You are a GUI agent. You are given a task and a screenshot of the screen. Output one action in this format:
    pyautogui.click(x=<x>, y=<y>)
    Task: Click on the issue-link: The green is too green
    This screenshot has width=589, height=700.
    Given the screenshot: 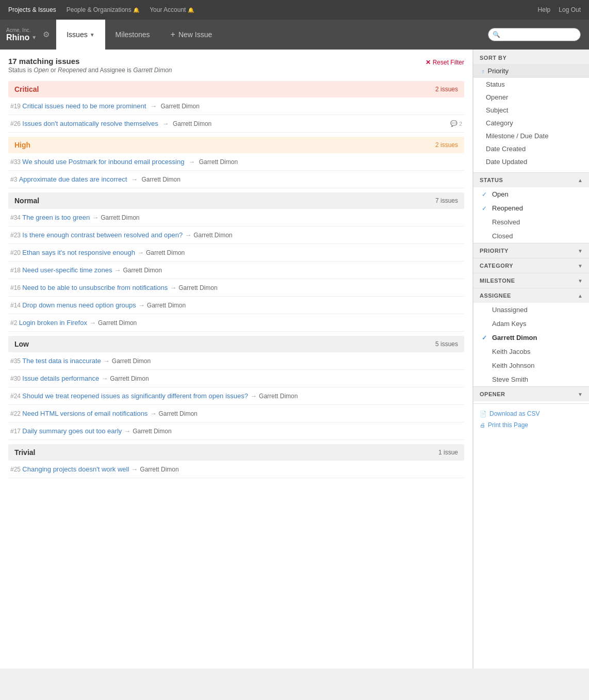 What is the action you would take?
    pyautogui.click(x=56, y=218)
    